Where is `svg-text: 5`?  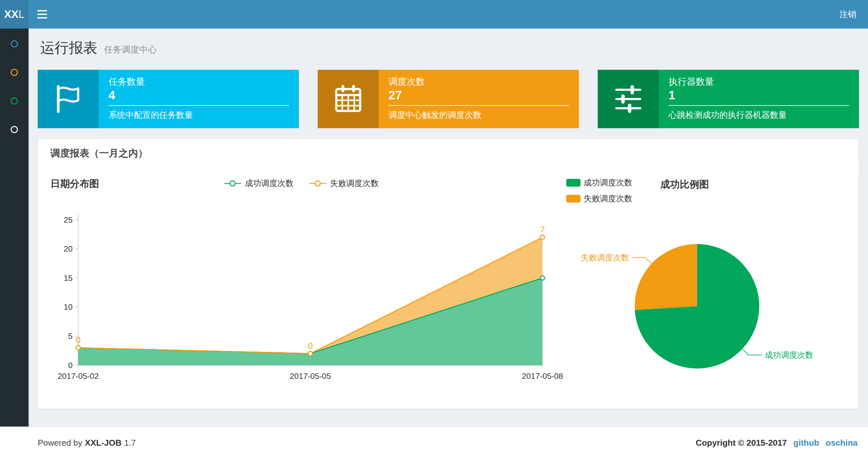
svg-text: 5 is located at coordinates (70, 336).